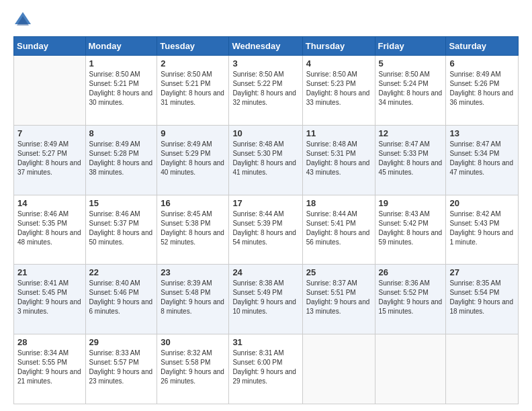 This screenshot has height=411, width=532. I want to click on calendar-cell: 27Sunrise: 8:35 AMSunset: 5:54 PMDayligh…, so click(482, 300).